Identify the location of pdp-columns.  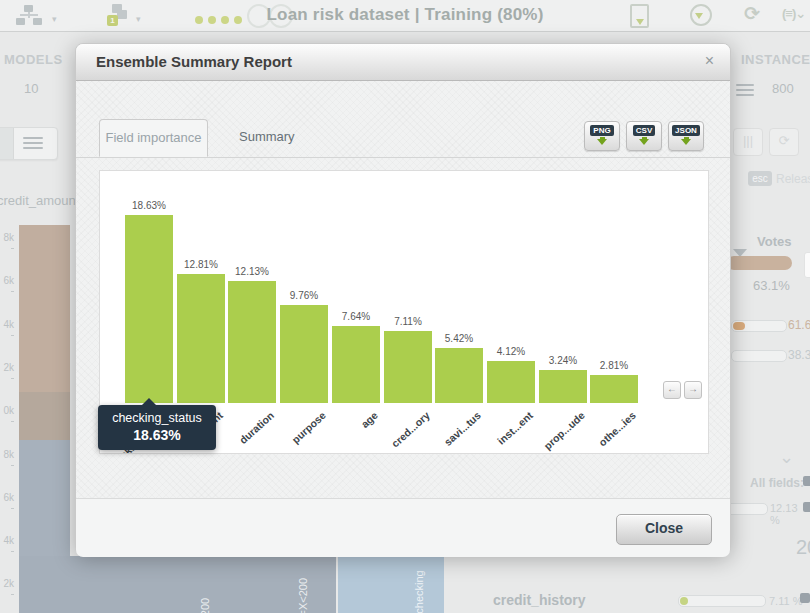
(178, 584).